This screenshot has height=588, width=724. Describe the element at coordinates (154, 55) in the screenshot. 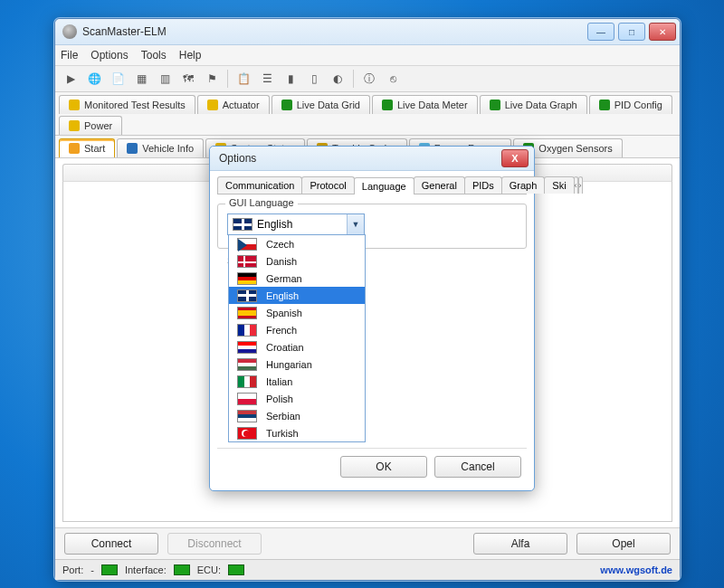

I see `menu-tools: Tools` at that location.